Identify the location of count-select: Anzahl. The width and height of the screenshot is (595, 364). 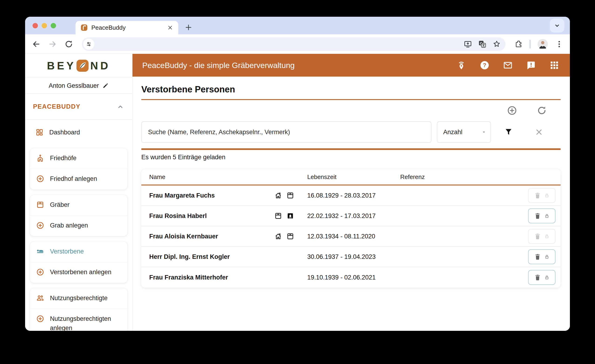
(464, 132).